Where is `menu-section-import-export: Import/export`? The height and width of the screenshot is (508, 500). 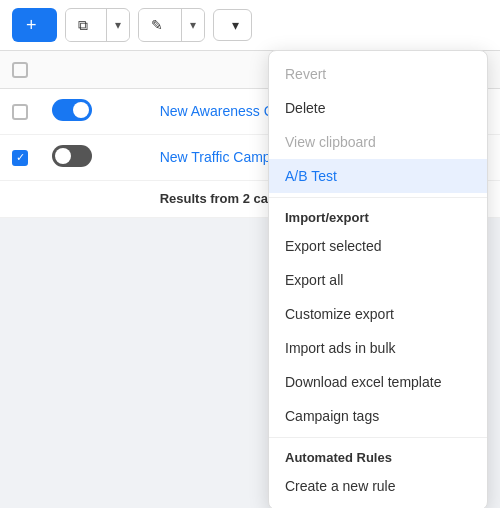
menu-section-import-export: Import/export is located at coordinates (378, 216).